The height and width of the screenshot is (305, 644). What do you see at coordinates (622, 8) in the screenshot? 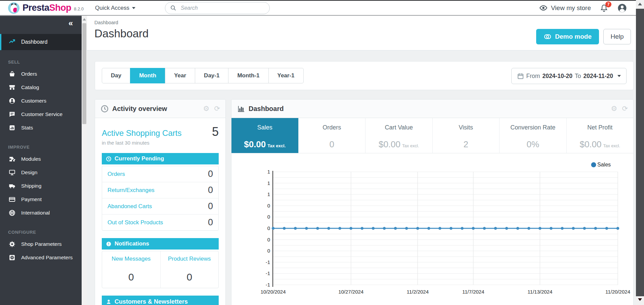
I see `user-avatar` at bounding box center [622, 8].